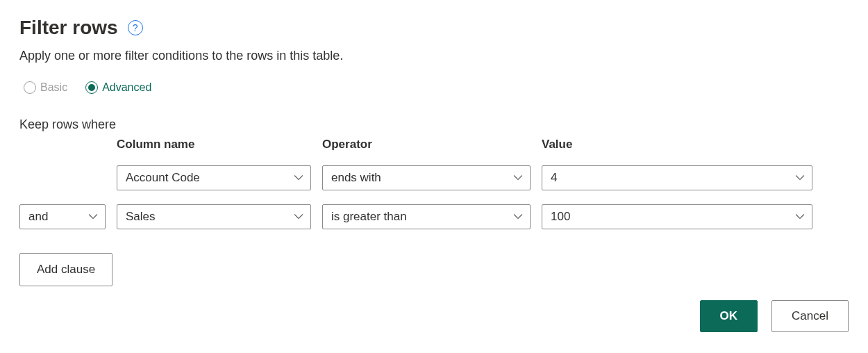 The width and height of the screenshot is (868, 353). What do you see at coordinates (434, 56) in the screenshot?
I see `page-subtitle: Apply one or more filter conditions to t…` at bounding box center [434, 56].